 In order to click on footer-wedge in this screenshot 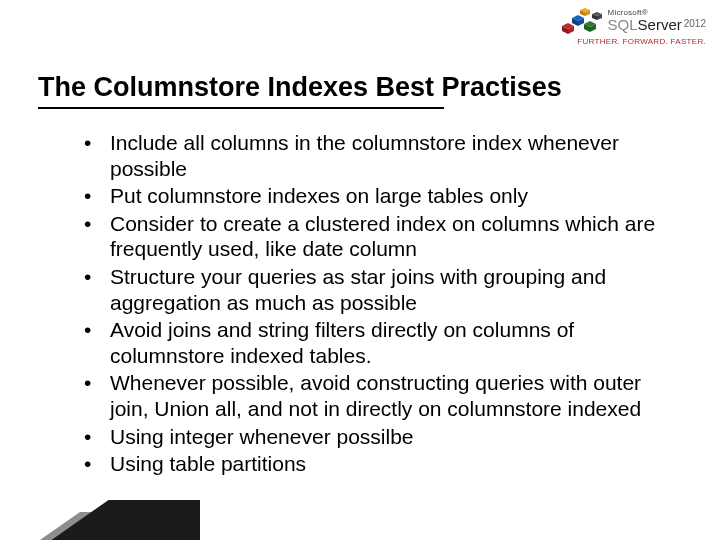, I will do `click(100, 511)`.